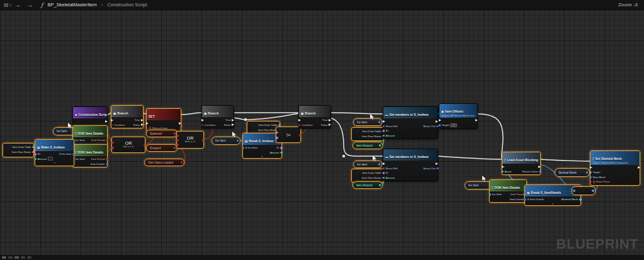 Image resolution: width=644 pixels, height=260 pixels. I want to click on pill-own-game-loaded-output-pin, so click(182, 162).